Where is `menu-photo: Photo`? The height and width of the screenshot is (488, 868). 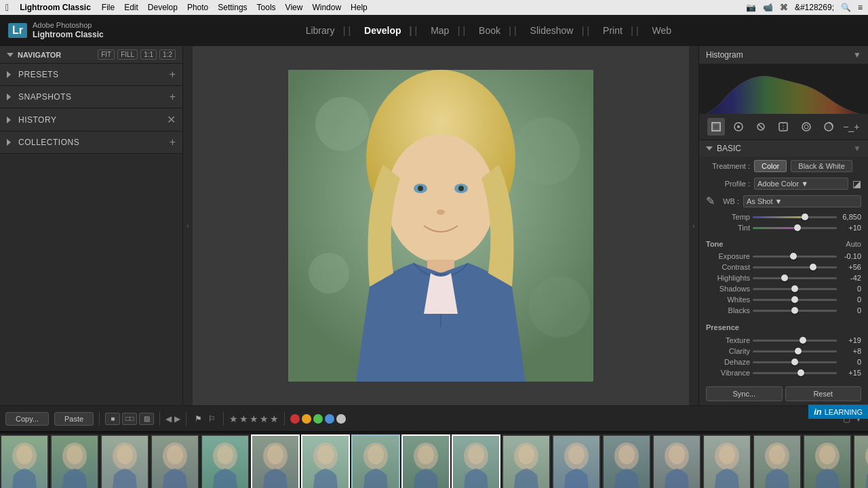 menu-photo: Photo is located at coordinates (198, 7).